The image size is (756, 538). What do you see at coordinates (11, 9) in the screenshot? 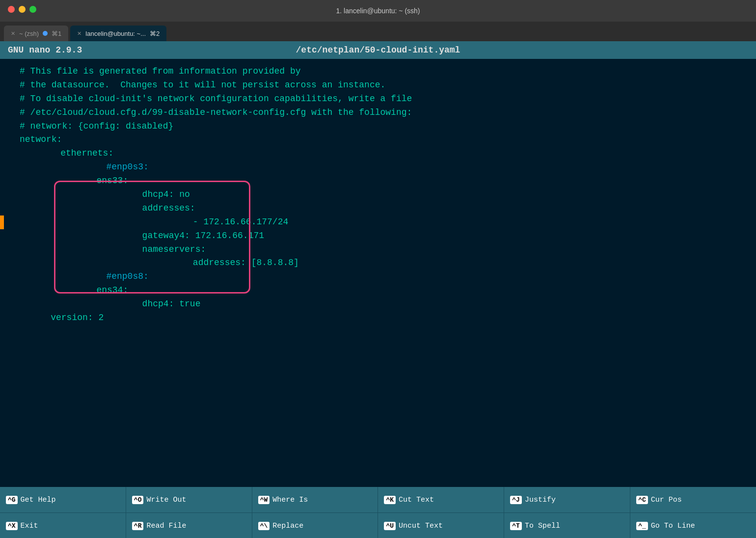
I see `close-button` at bounding box center [11, 9].